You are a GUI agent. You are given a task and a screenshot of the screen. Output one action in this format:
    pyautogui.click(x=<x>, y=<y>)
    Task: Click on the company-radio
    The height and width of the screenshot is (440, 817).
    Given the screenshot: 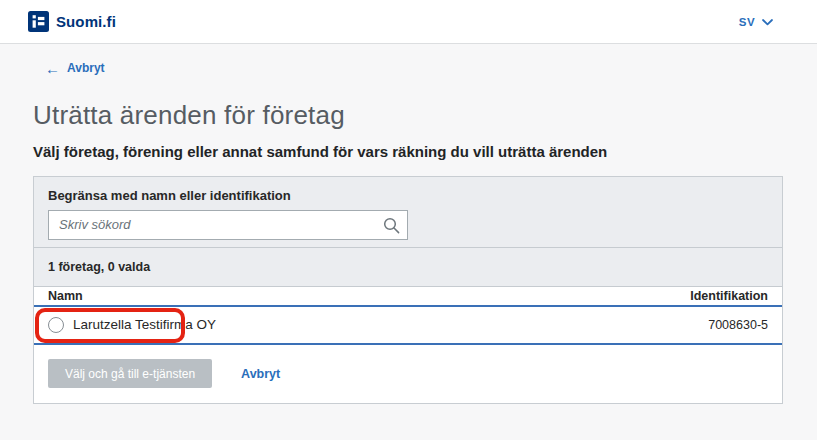 What is the action you would take?
    pyautogui.click(x=56, y=325)
    